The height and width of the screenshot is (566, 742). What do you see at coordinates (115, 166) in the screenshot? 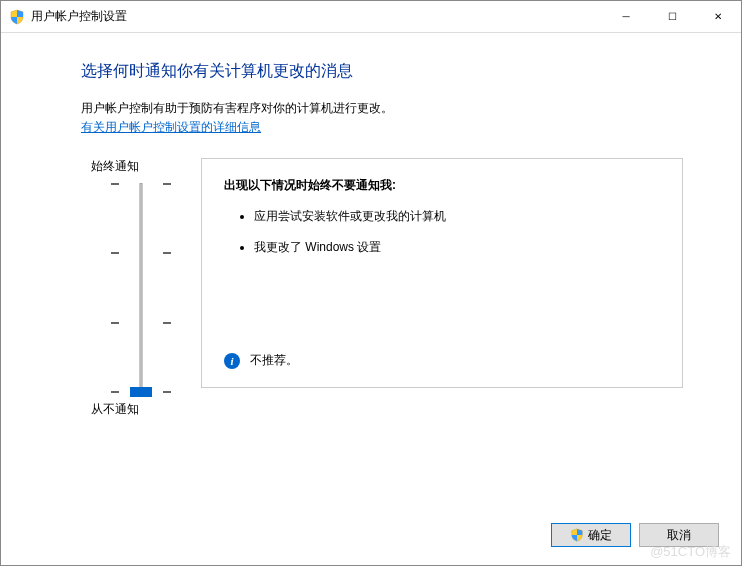
I see `slider-top-label: 始终通知` at bounding box center [115, 166].